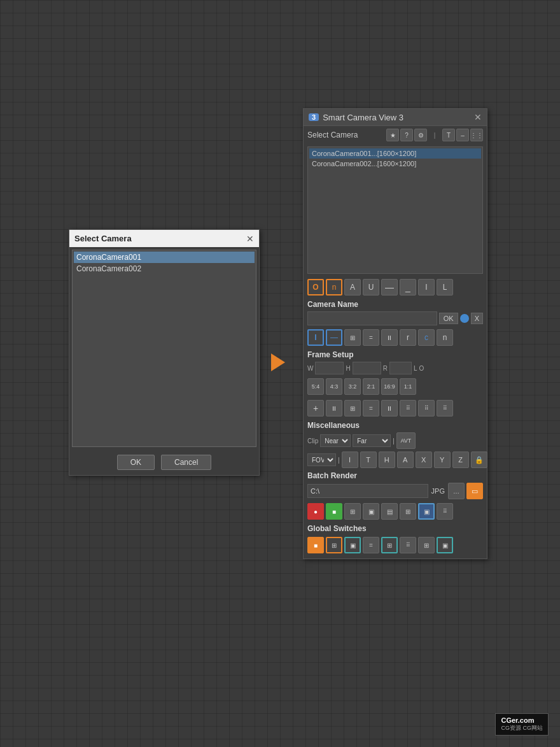 The image size is (560, 747). I want to click on global-btn-3: ▣, so click(353, 545).